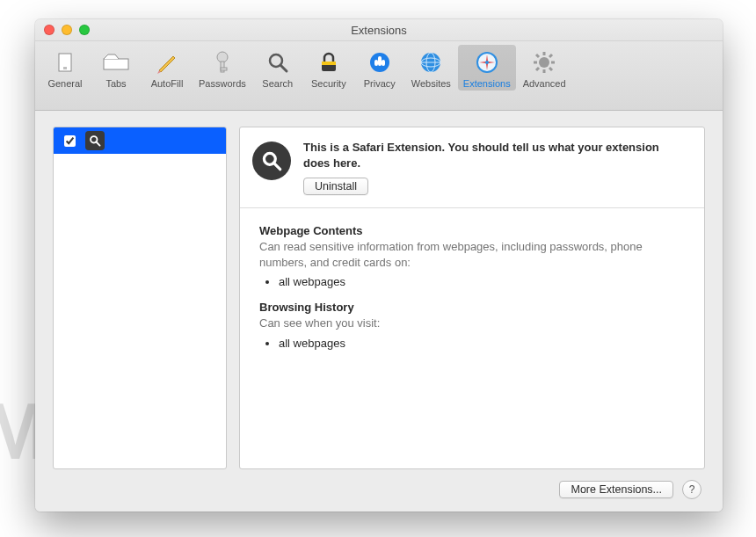 The image size is (756, 537). Describe the element at coordinates (65, 62) in the screenshot. I see `general-icon` at that location.